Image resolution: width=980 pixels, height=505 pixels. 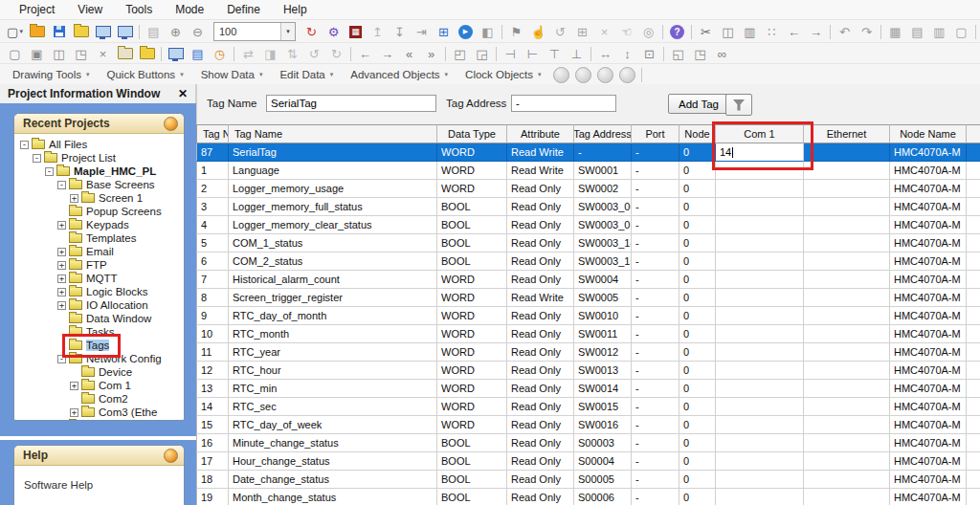 I want to click on tree-item-email: +Email, so click(x=101, y=252).